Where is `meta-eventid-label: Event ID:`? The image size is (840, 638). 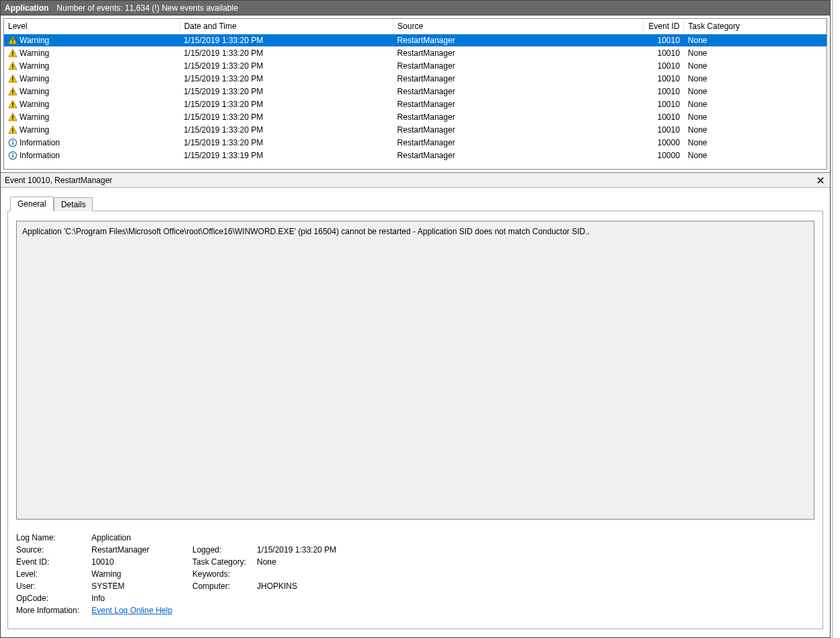 meta-eventid-label: Event ID: is located at coordinates (54, 562).